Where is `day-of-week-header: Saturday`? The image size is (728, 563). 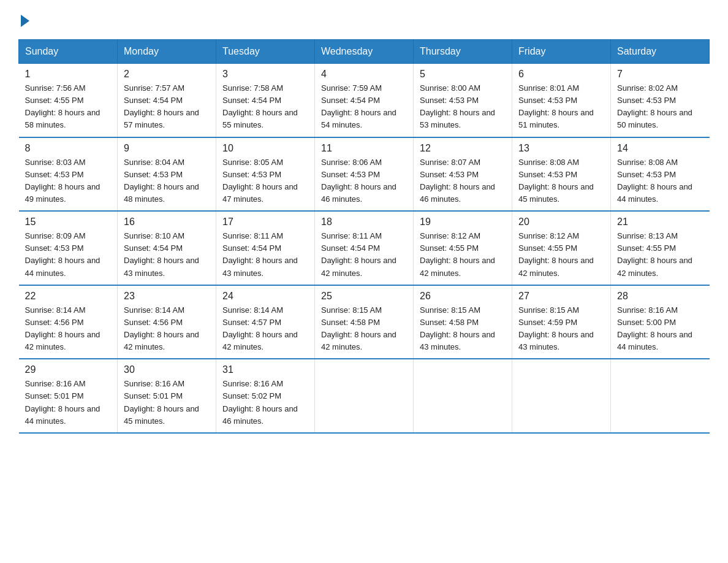
day-of-week-header: Saturday is located at coordinates (661, 52).